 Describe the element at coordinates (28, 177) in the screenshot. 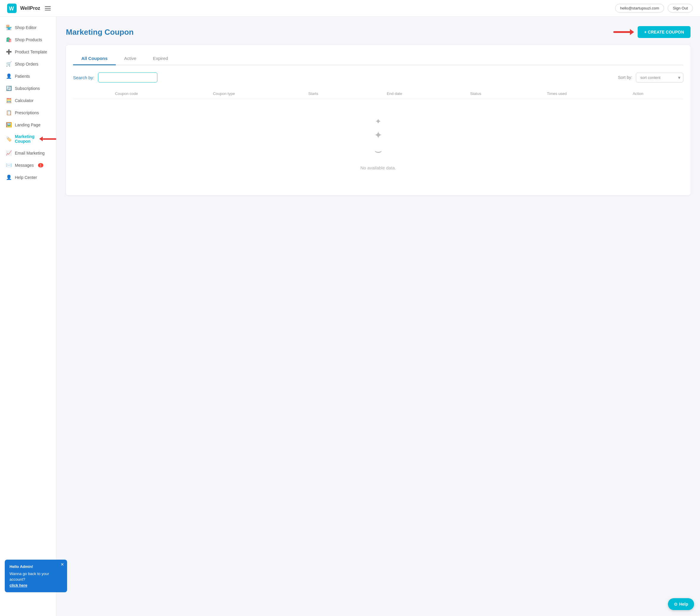

I see `sidebar-item-help-center: 👤Help Center` at that location.